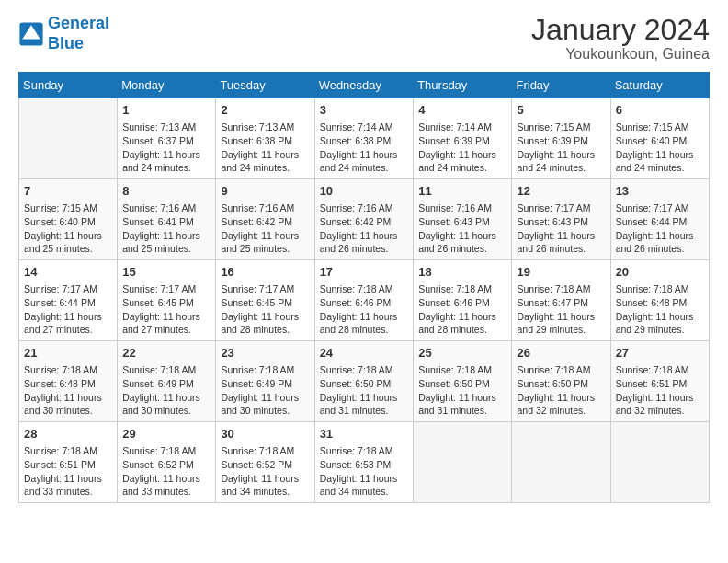 The image size is (728, 563). What do you see at coordinates (561, 301) in the screenshot?
I see `calendar-cell: 19Sunrise: 7:18 AMSunset: 6:47 PMDayligh…` at bounding box center [561, 301].